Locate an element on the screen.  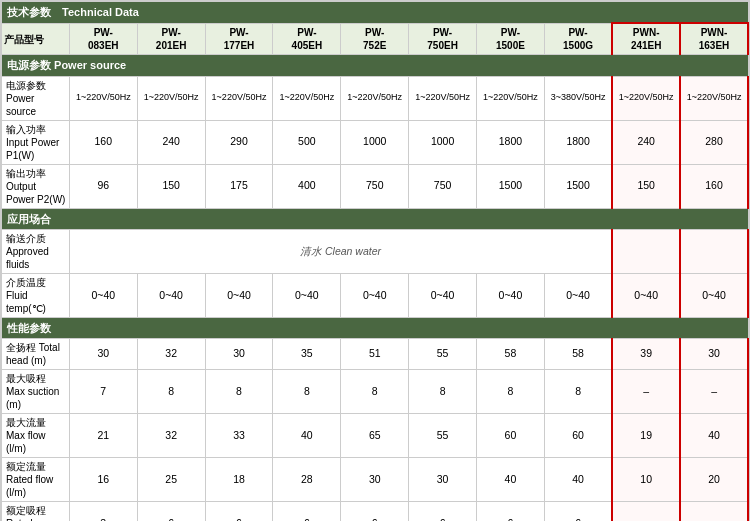
th-177: 30 is located at coordinates (239, 354).